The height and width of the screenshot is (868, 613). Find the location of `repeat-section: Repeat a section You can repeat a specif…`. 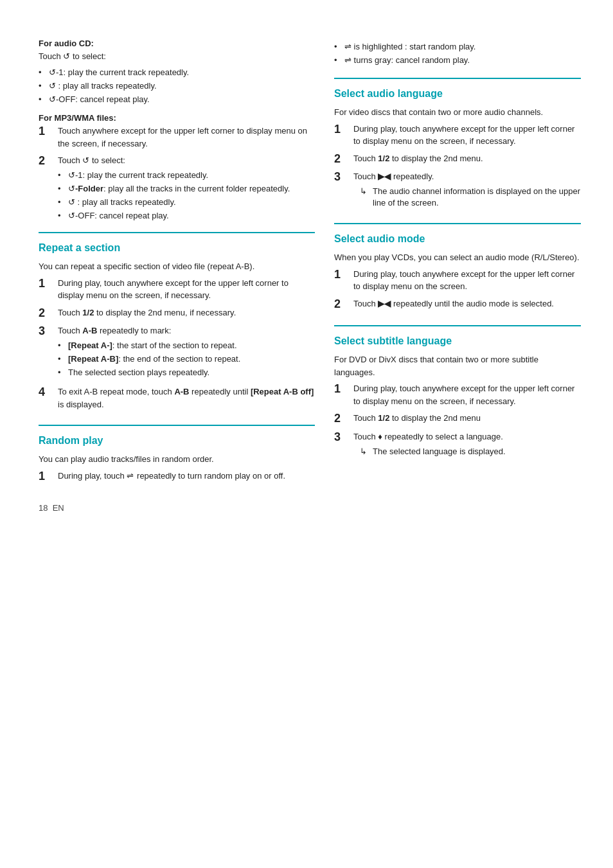

repeat-section: Repeat a section You can repeat a specif… is located at coordinates (177, 321).